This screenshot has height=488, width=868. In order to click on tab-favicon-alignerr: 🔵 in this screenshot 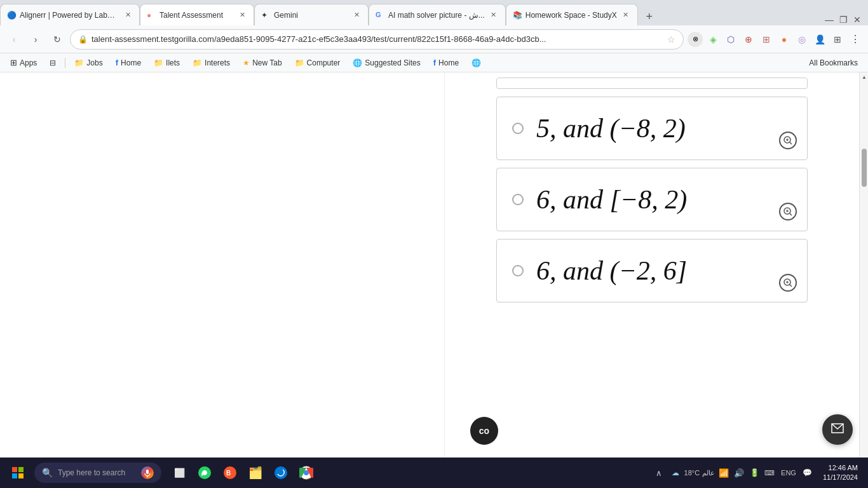, I will do `click(11, 15)`.